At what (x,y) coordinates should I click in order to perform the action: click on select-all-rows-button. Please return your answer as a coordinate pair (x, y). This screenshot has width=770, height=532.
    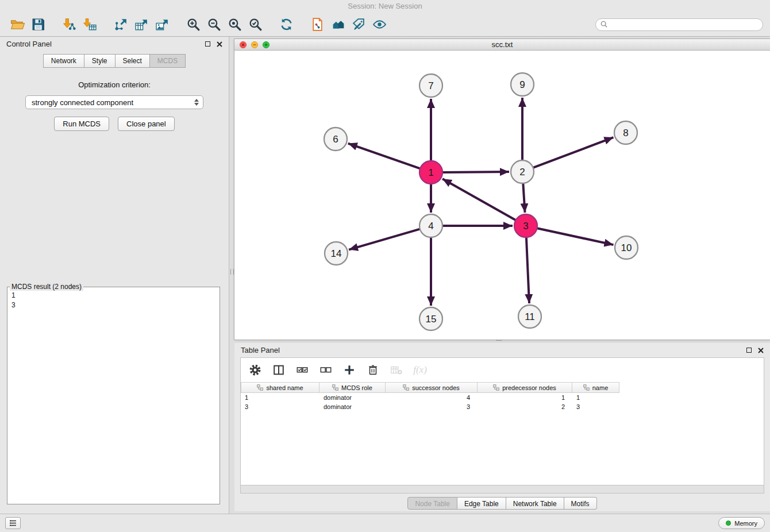
    Looking at the image, I should click on (302, 370).